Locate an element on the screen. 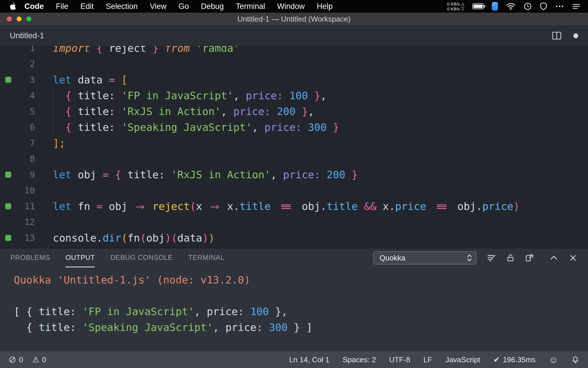 Image resolution: width=588 pixels, height=368 pixels. menu-item-edit: Edit is located at coordinates (87, 6).